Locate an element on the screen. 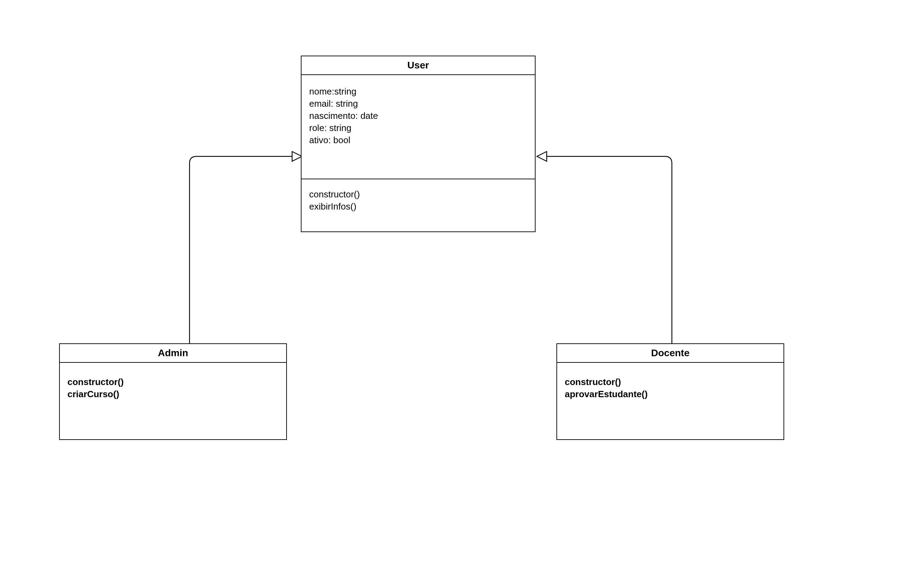  attribute: nascimento: date is located at coordinates (418, 116).